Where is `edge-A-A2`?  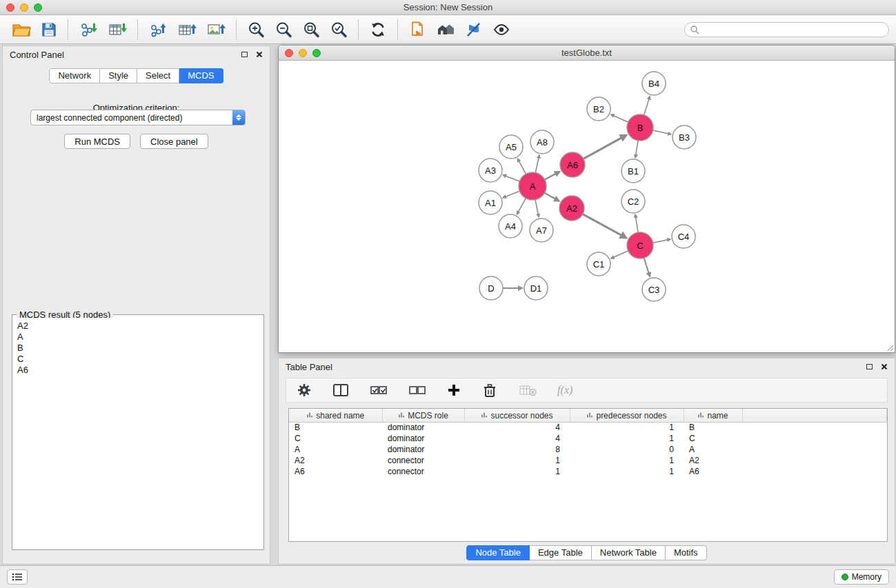
edge-A-A2 is located at coordinates (552, 197).